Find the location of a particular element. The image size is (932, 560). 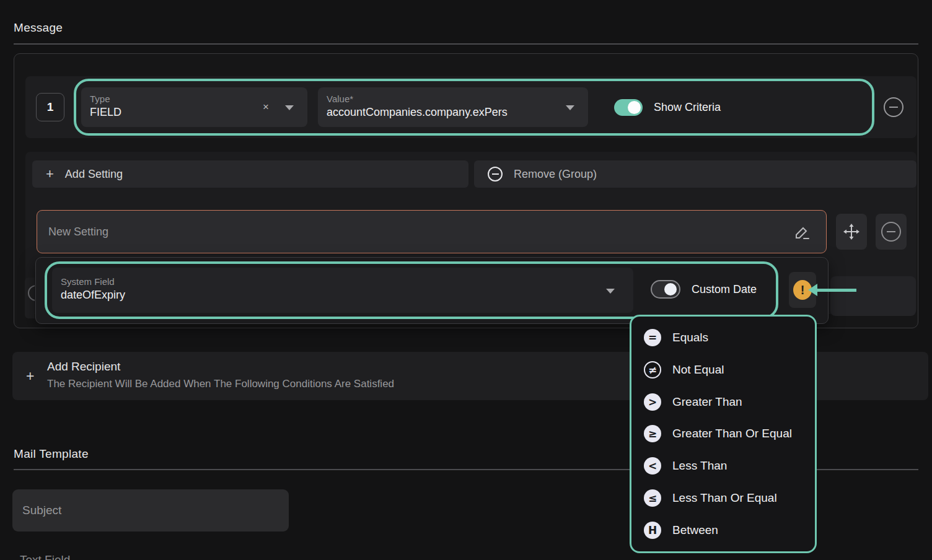

custom-date-label: Custom Date is located at coordinates (724, 290).